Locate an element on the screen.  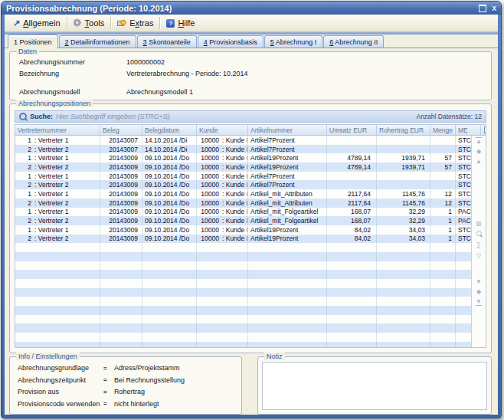
tab-abrechnung-2: 6 Abrechnung II is located at coordinates (354, 41).